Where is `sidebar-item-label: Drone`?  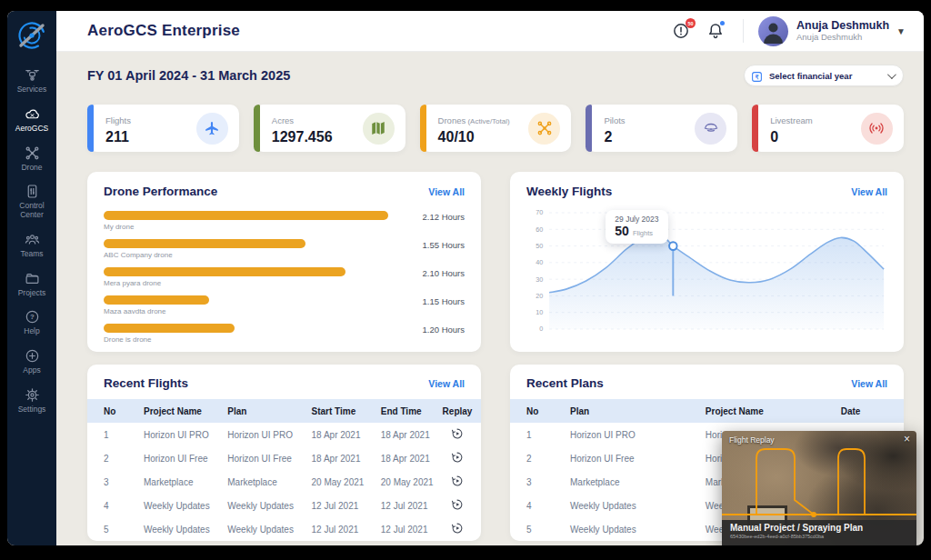 sidebar-item-label: Drone is located at coordinates (31, 168).